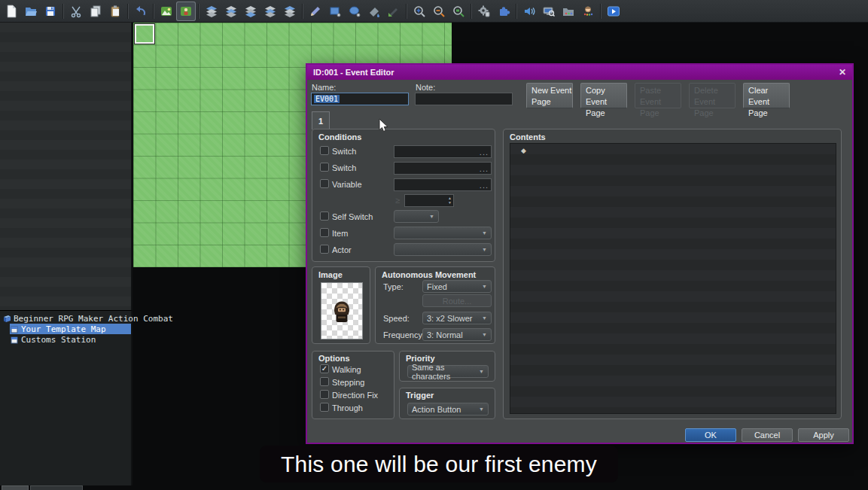 This screenshot has width=868, height=490. Describe the element at coordinates (443, 250) in the screenshot. I see `actor-dropdown: ▼` at that location.